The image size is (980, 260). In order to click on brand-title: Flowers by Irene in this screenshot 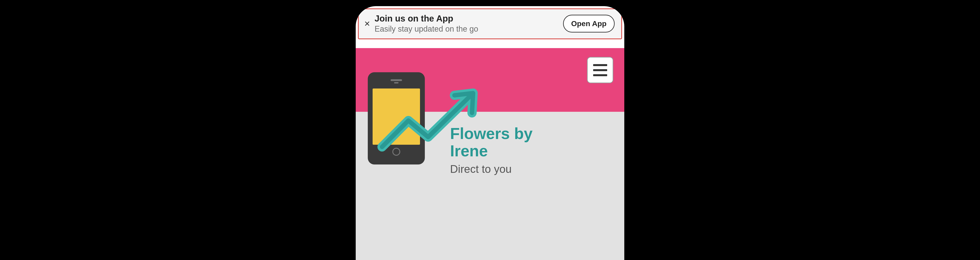, I will do `click(492, 142)`.